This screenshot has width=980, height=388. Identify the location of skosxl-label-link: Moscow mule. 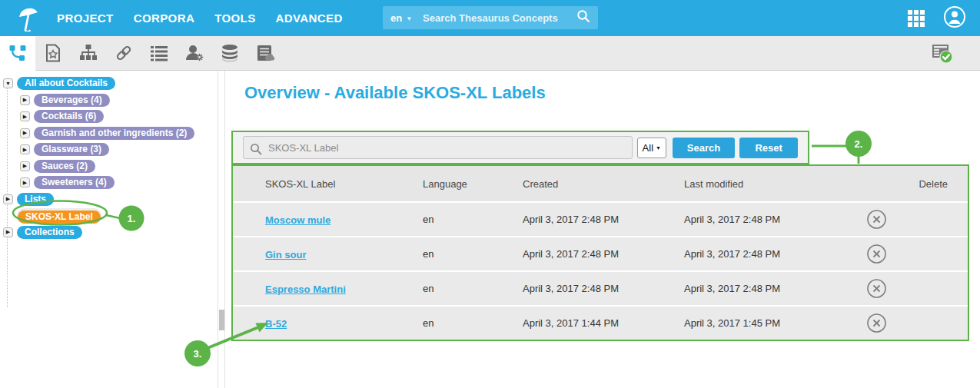
(298, 220).